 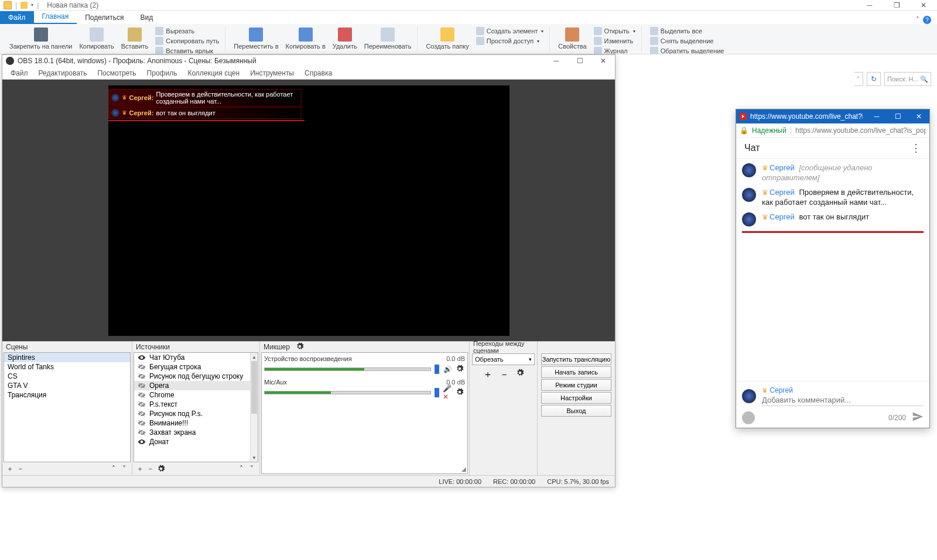 What do you see at coordinates (464, 469) in the screenshot?
I see `resize-grip-icon: ◢` at bounding box center [464, 469].